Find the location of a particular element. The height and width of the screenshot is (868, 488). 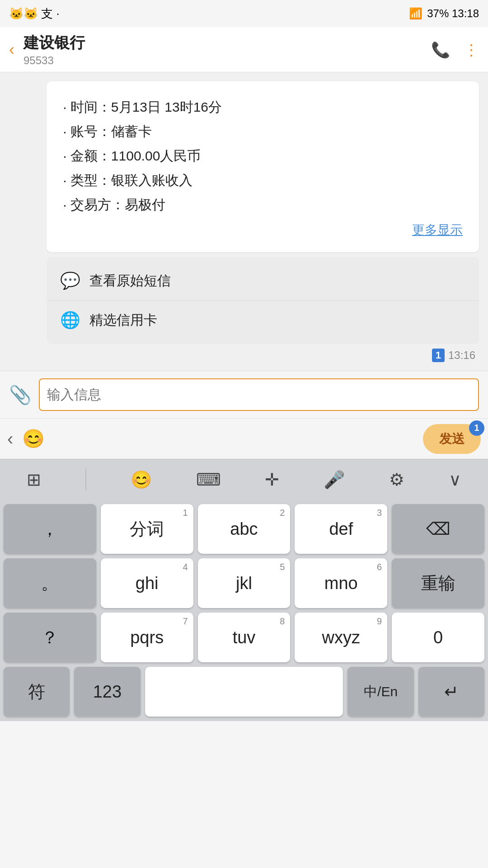

phone-icon: 📞 is located at coordinates (441, 50).